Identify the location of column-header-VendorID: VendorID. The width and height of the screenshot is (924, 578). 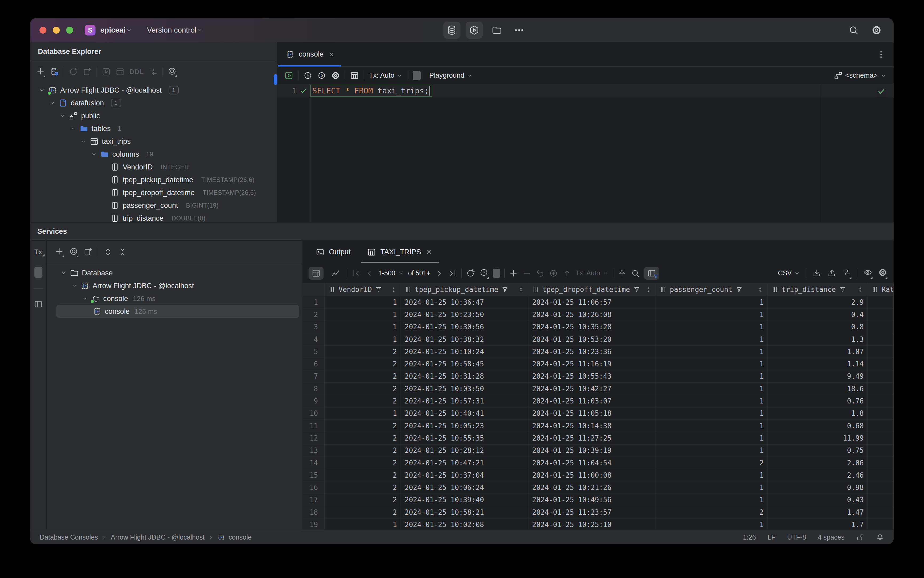
(363, 289).